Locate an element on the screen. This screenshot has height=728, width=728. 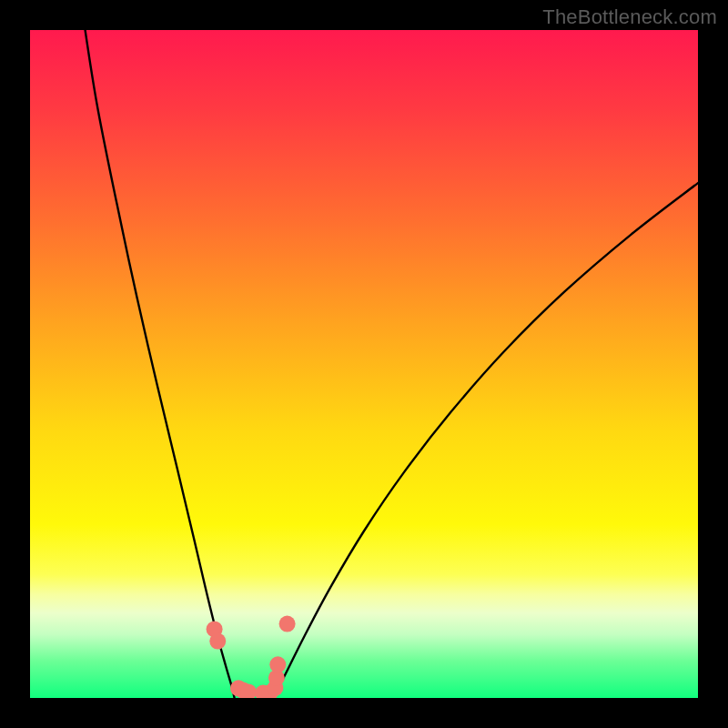
watermark-text: TheBottleneck.com is located at coordinates (630, 17).